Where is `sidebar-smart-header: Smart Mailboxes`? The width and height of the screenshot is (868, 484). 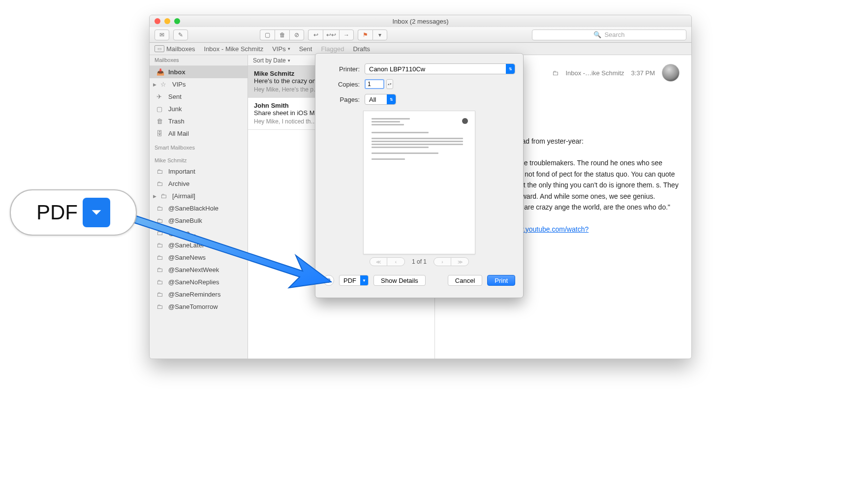
sidebar-smart-header: Smart Mailboxes is located at coordinates (199, 146).